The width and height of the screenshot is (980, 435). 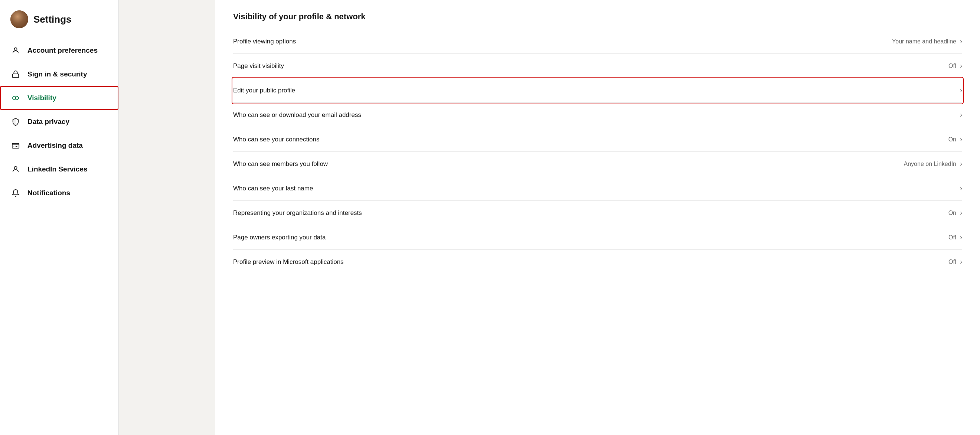 I want to click on settings-item-email-visibility: Who can see or download your email addre…, so click(x=598, y=115).